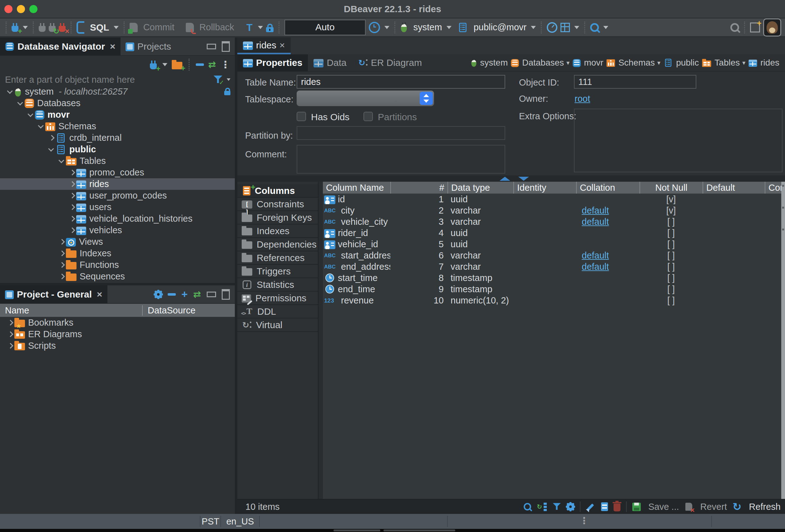 The width and height of the screenshot is (785, 532). I want to click on compile-icon, so click(565, 27).